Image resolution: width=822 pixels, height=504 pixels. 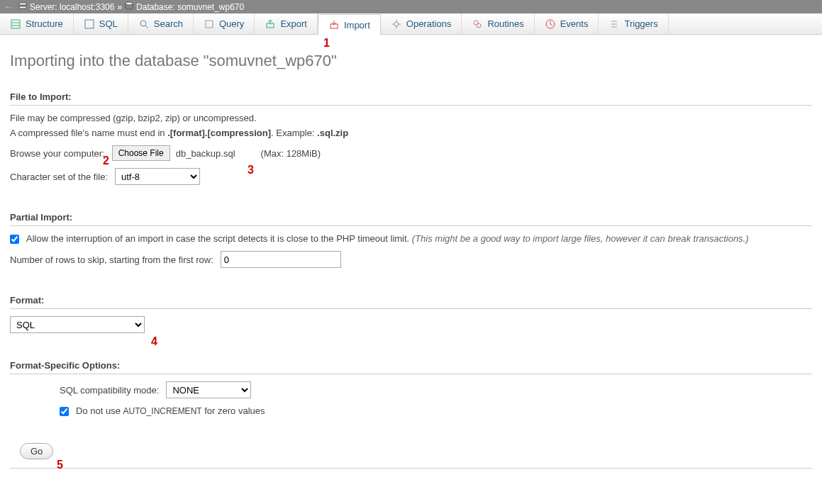 I want to click on tab-label: Events, so click(x=574, y=24).